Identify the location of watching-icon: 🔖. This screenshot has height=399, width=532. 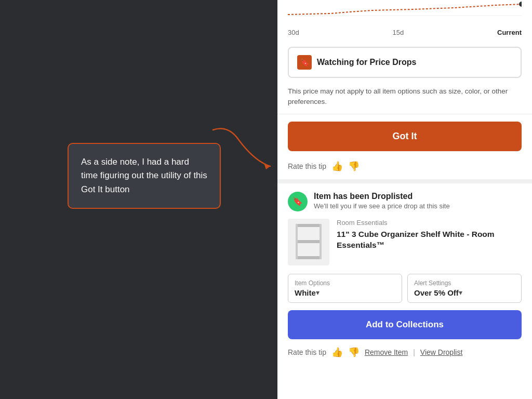
(304, 62).